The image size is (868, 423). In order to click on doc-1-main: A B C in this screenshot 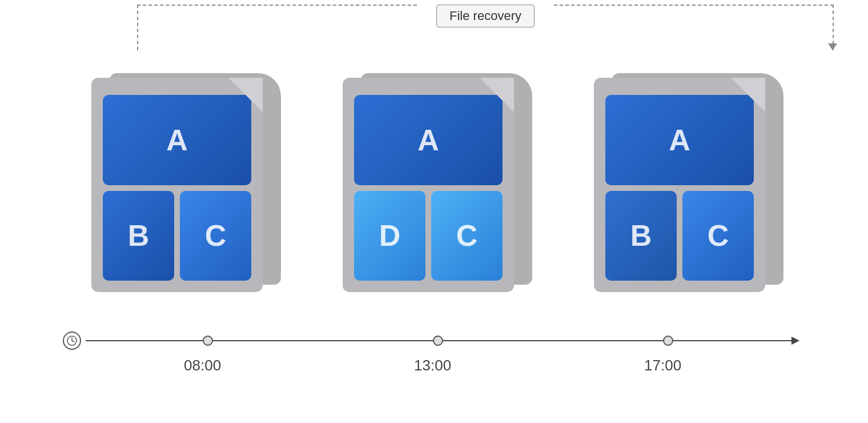, I will do `click(177, 185)`.